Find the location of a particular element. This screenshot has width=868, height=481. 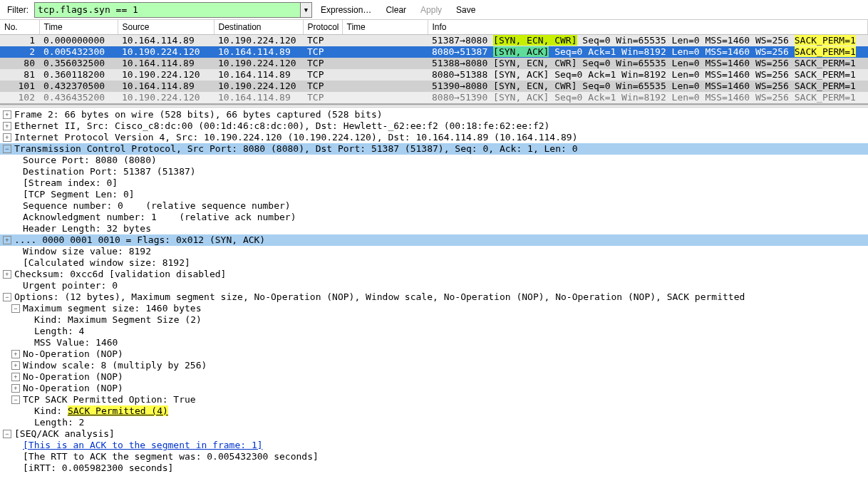

field-mss-kind: Kind: Maximum Segment Size (2) is located at coordinates (434, 320).